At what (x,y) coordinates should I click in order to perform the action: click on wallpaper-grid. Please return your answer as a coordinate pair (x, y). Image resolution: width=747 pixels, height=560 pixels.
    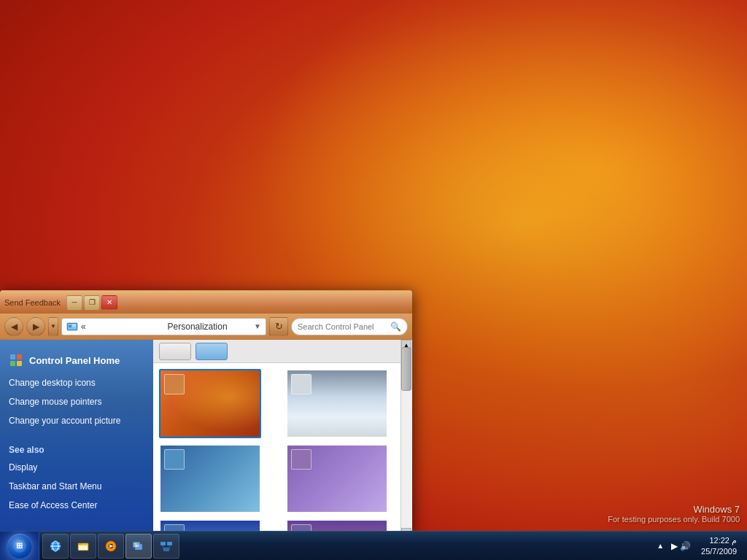
    Looking at the image, I should click on (283, 451).